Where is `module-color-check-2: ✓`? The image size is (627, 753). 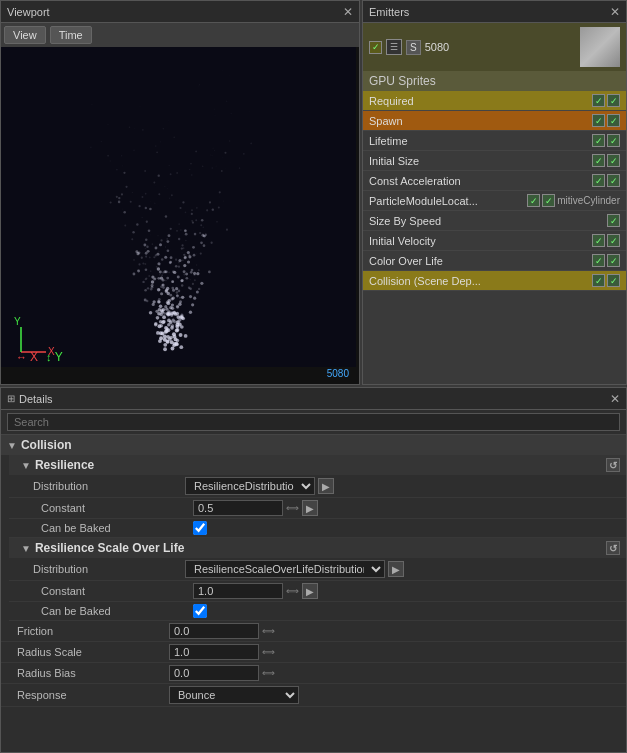 module-color-check-2: ✓ is located at coordinates (614, 260).